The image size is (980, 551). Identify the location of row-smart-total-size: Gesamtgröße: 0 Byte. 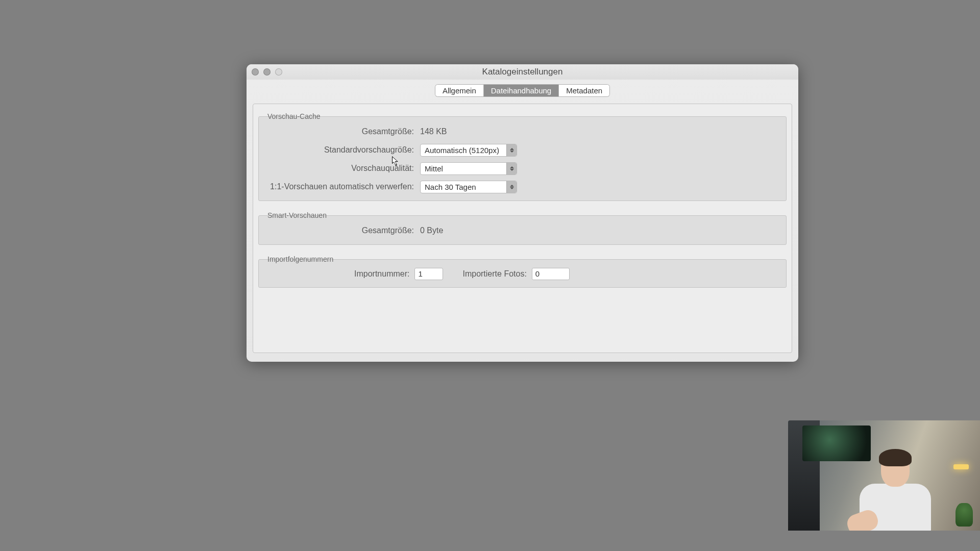
(523, 231).